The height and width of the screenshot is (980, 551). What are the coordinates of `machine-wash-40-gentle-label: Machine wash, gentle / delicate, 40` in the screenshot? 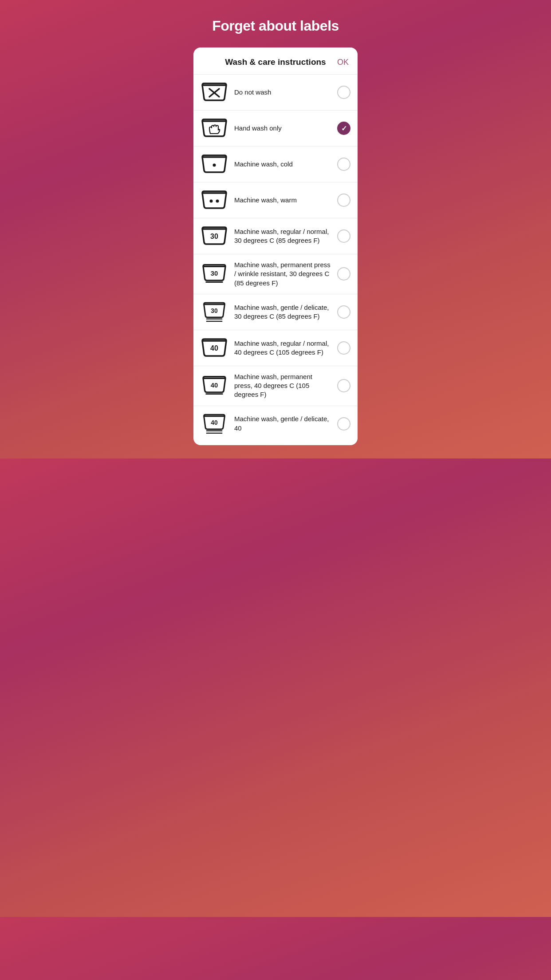 It's located at (283, 423).